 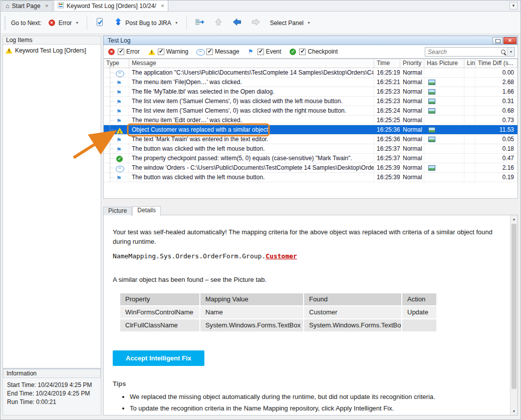 I want to click on message-checkbox, so click(x=209, y=52).